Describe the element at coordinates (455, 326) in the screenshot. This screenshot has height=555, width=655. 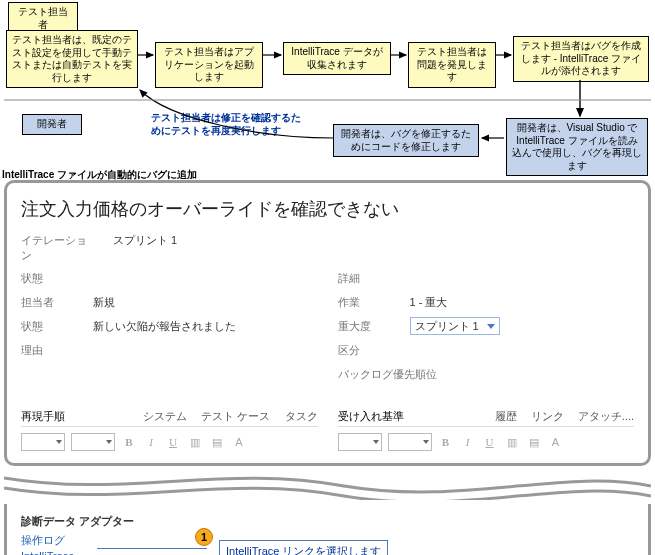
I see `severity-select: スプリント 1` at that location.